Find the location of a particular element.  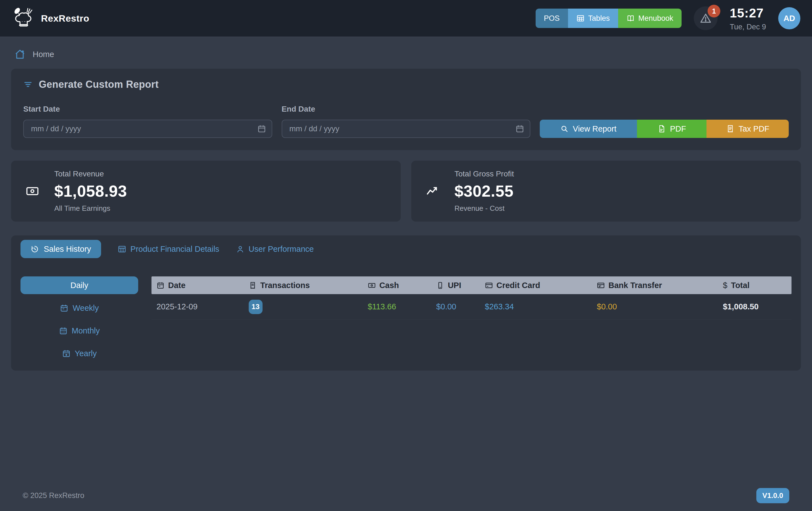

history-clock-icon is located at coordinates (35, 249).